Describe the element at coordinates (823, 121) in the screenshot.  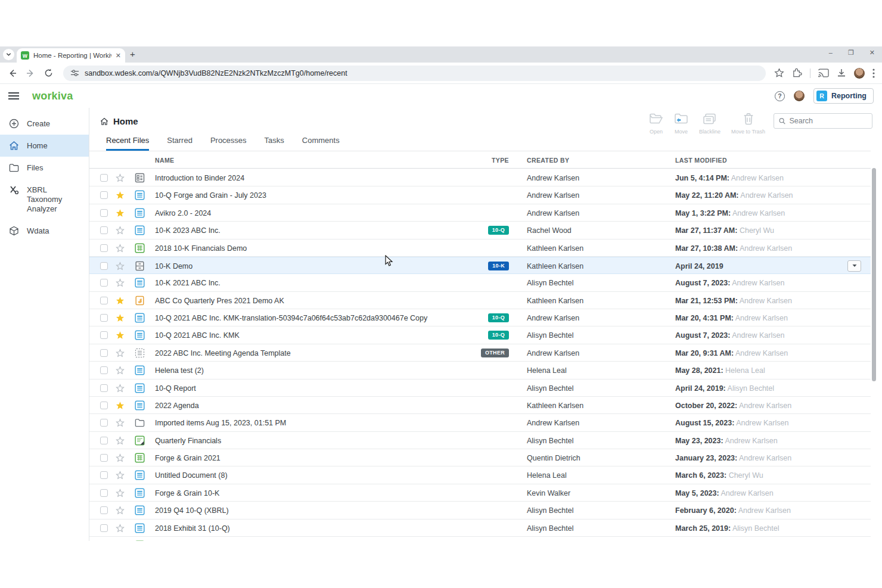
I see `search-box` at that location.